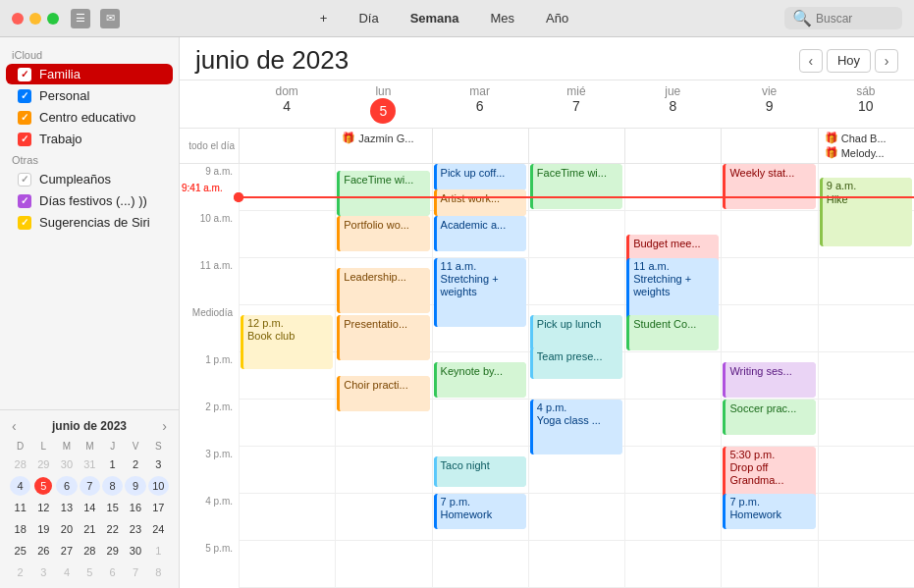 The width and height of the screenshot is (914, 588). I want to click on event-21: 9 a.m. Hike, so click(866, 212).